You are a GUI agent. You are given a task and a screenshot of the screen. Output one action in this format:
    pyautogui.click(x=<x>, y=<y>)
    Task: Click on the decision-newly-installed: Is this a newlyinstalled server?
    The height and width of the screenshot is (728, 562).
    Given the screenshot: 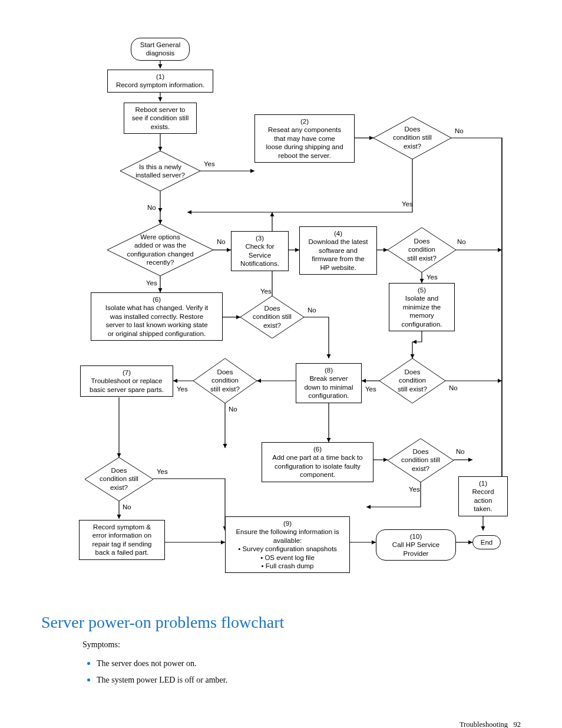 What is the action you would take?
    pyautogui.click(x=160, y=171)
    